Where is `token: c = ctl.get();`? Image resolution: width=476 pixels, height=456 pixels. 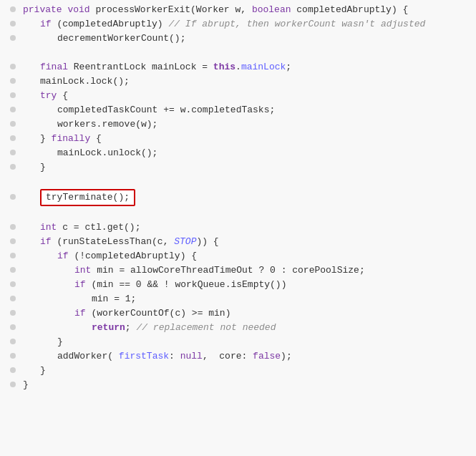
token: c = ctl.get(); is located at coordinates (102, 228).